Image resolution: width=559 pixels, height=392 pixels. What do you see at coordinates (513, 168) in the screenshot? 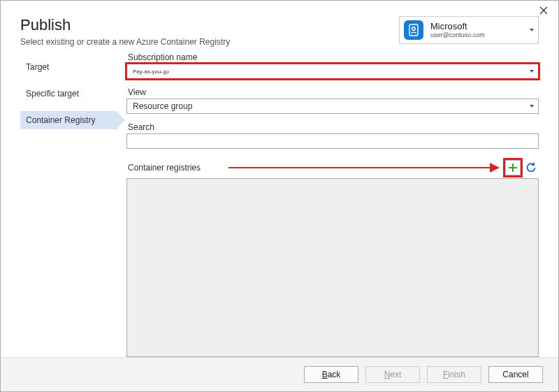
I see `plus-icon` at bounding box center [513, 168].